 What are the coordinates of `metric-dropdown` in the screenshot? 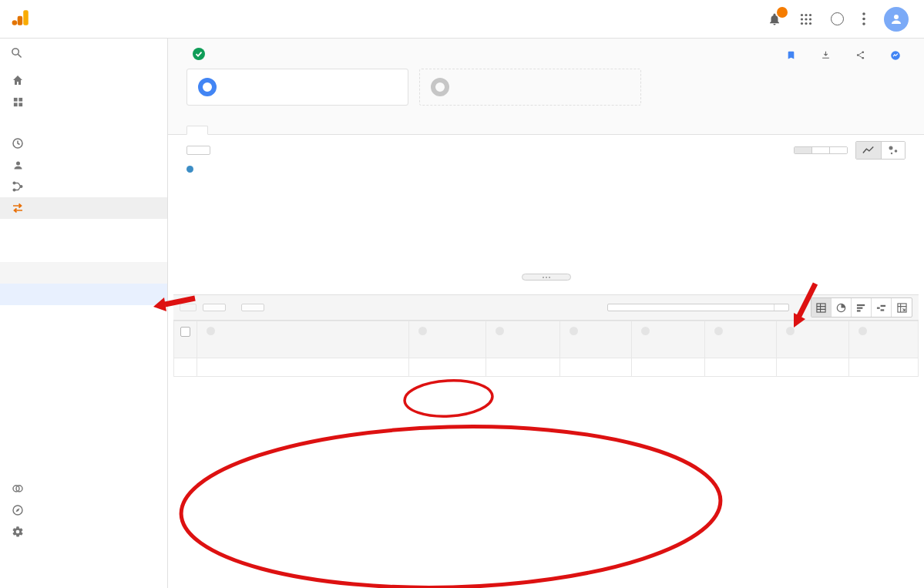 It's located at (199, 150).